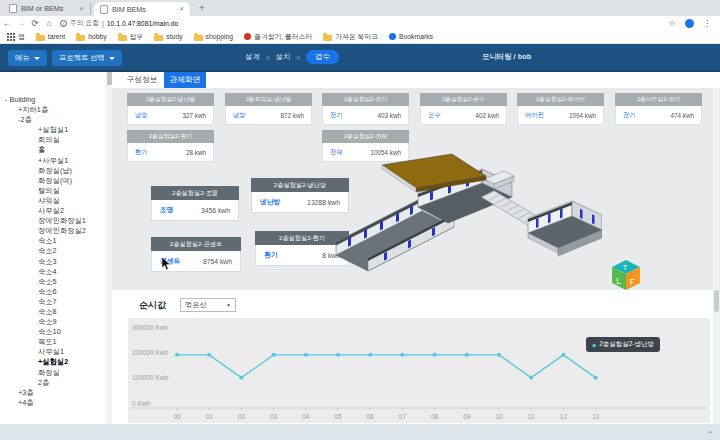 Image resolution: width=720 pixels, height=440 pixels. What do you see at coordinates (21, 23) in the screenshot?
I see `forward-icon: →` at bounding box center [21, 23].